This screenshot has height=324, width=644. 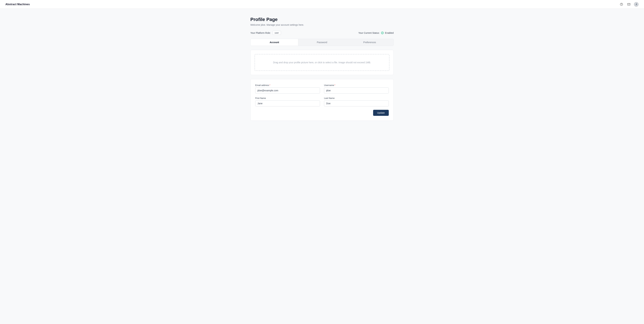 What do you see at coordinates (322, 102) in the screenshot?
I see `form-row-names: First Name Last Name` at bounding box center [322, 102].